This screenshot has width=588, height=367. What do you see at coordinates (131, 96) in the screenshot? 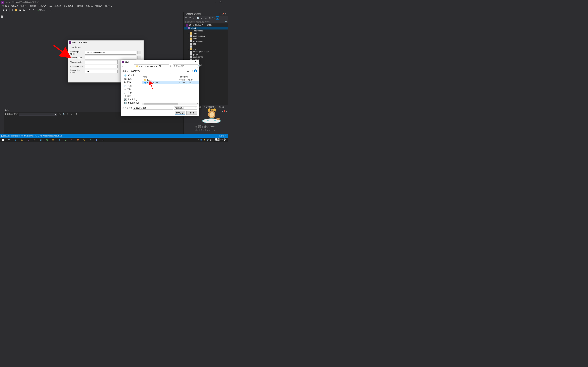
I see `place-item: 🖥桌面` at bounding box center [131, 96].